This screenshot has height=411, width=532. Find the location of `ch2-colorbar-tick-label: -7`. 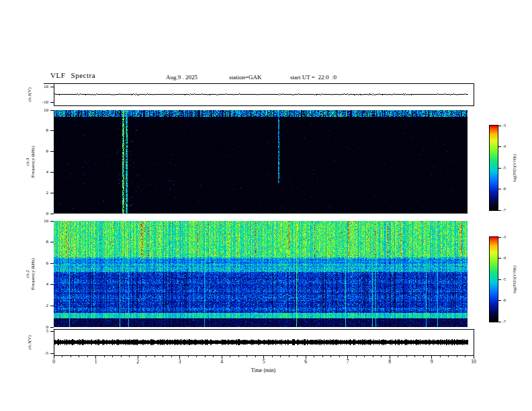

ch2-colorbar-tick-label: -7 is located at coordinates (504, 322).